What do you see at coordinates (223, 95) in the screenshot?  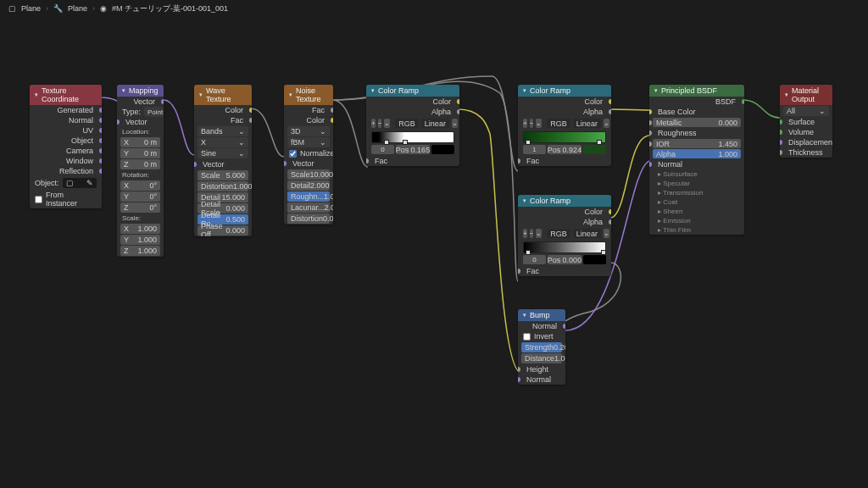 I see `node-header: Wave Texture` at bounding box center [223, 95].